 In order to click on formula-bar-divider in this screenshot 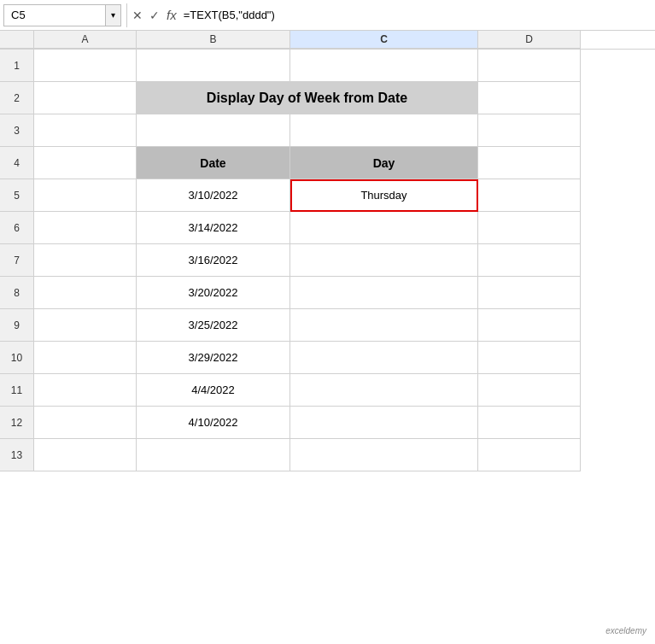, I will do `click(126, 15)`.